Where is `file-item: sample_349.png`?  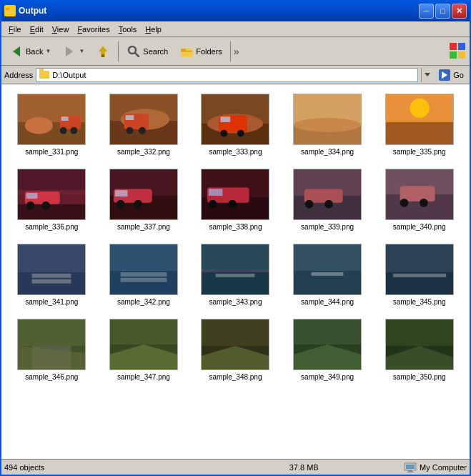
file-item: sample_349.png is located at coordinates (327, 350).